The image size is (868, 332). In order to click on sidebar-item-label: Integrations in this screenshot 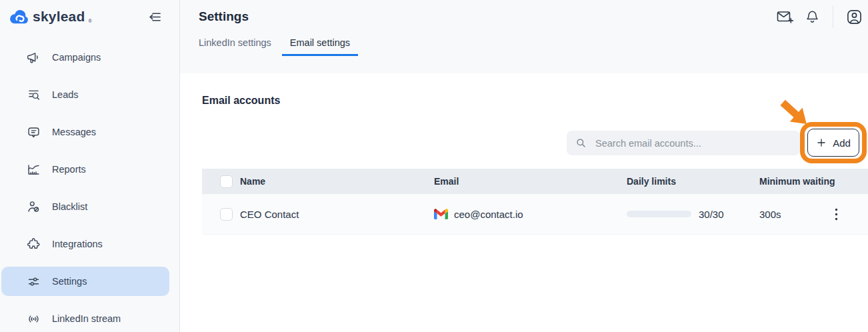, I will do `click(77, 244)`.